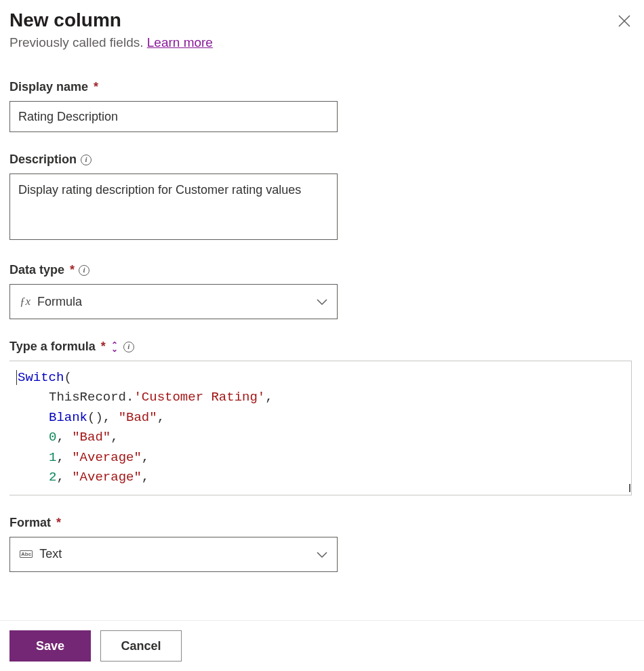 This screenshot has width=644, height=671. I want to click on data-type-label: Data type * i, so click(322, 270).